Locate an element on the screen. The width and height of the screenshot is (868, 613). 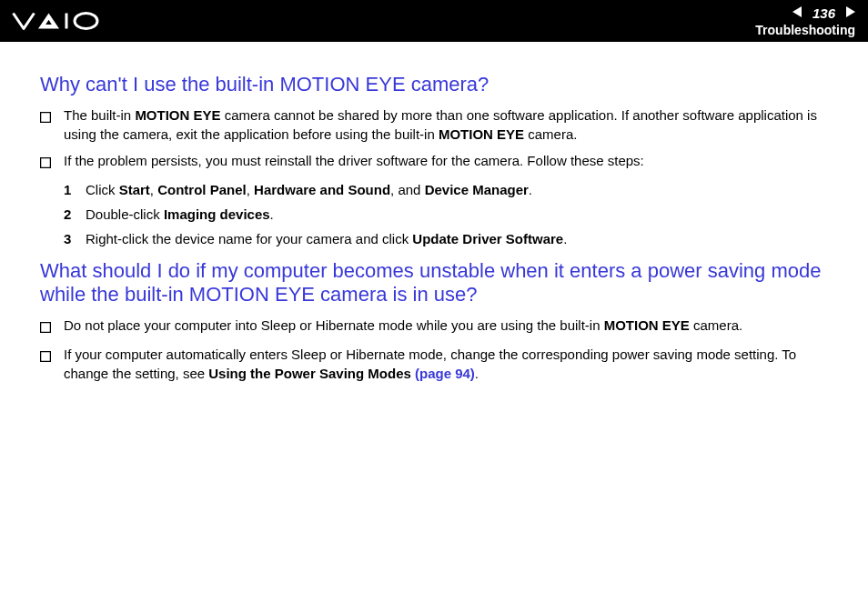
bullet-text: The built-in MOTION EYE camera cannot be… is located at coordinates (446, 125).